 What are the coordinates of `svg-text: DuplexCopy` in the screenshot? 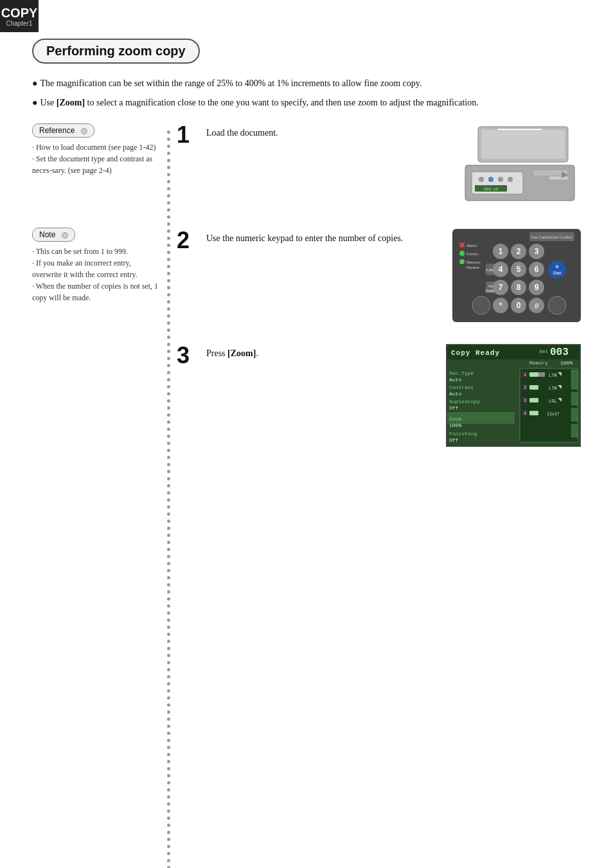 It's located at (465, 401).